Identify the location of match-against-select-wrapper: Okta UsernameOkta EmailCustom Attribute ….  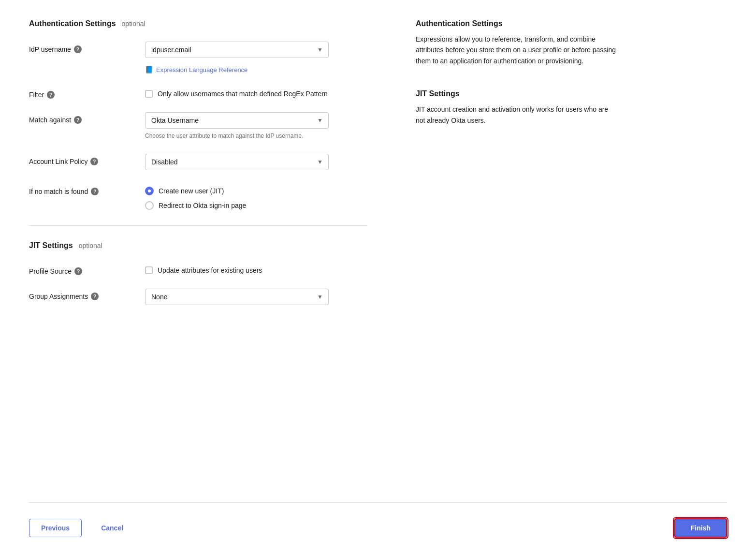
(237, 120).